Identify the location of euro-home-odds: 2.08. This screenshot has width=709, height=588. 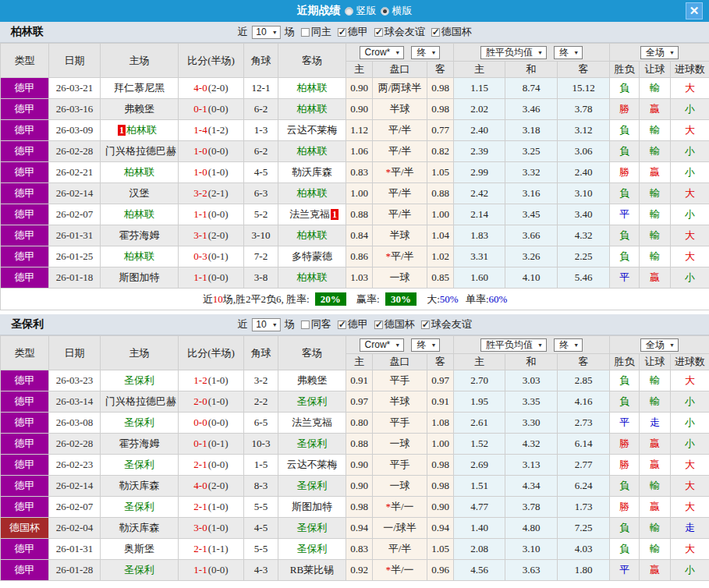
(480, 549).